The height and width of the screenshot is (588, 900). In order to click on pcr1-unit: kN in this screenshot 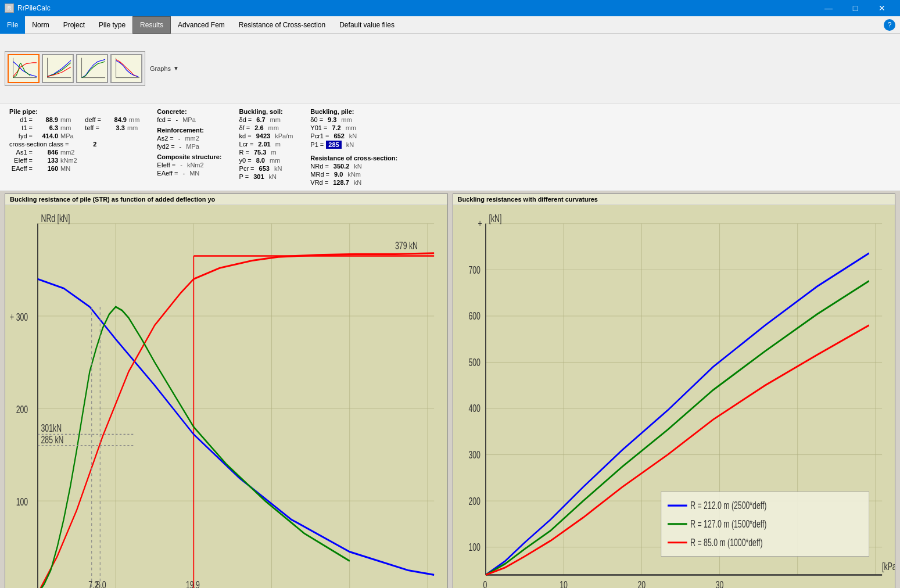, I will do `click(353, 136)`.